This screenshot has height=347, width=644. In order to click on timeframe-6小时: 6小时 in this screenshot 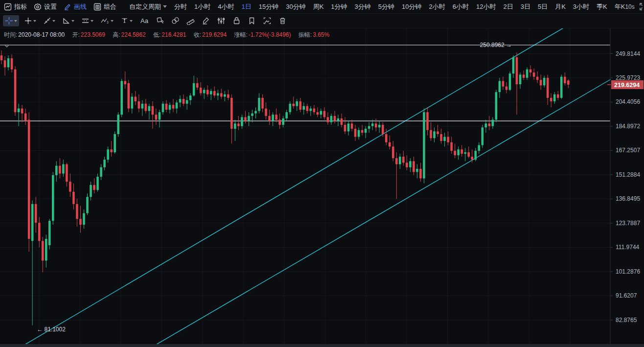, I will do `click(461, 7)`.